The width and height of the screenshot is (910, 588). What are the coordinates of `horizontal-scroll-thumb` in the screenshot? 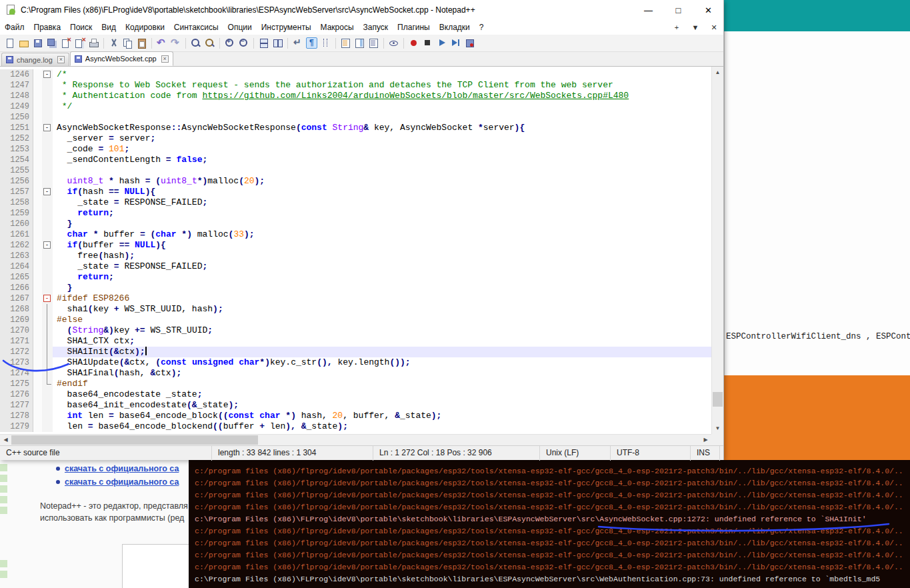 It's located at (135, 440).